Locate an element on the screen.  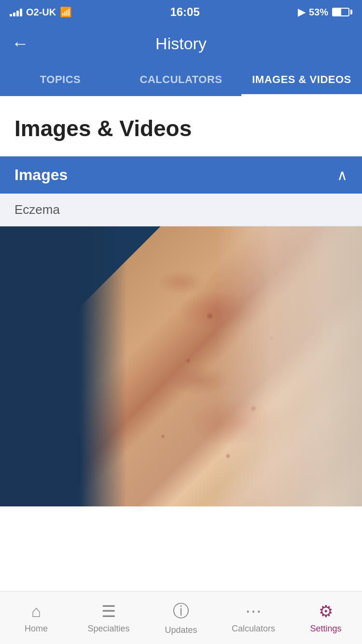
images-section-title: Images is located at coordinates (41, 175).